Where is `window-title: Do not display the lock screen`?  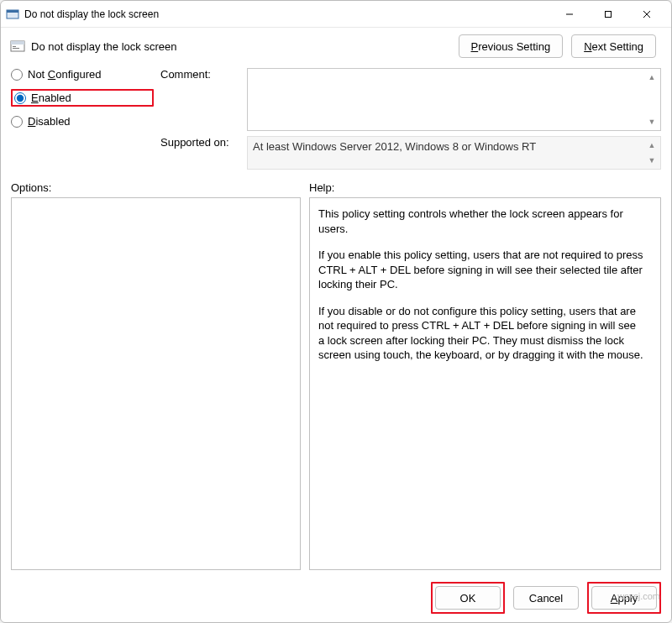 window-title: Do not display the lock screen is located at coordinates (287, 14).